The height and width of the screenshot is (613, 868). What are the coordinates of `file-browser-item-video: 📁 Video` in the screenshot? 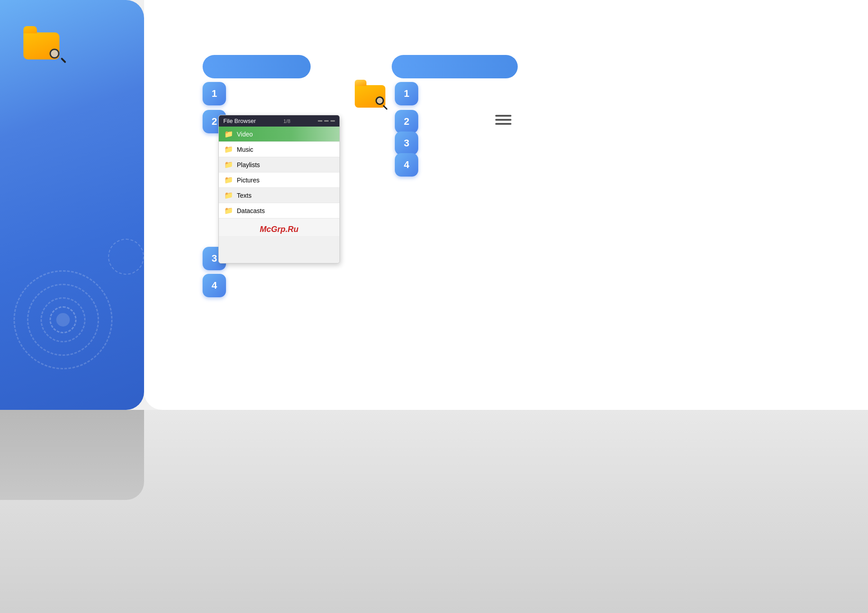 It's located at (279, 134).